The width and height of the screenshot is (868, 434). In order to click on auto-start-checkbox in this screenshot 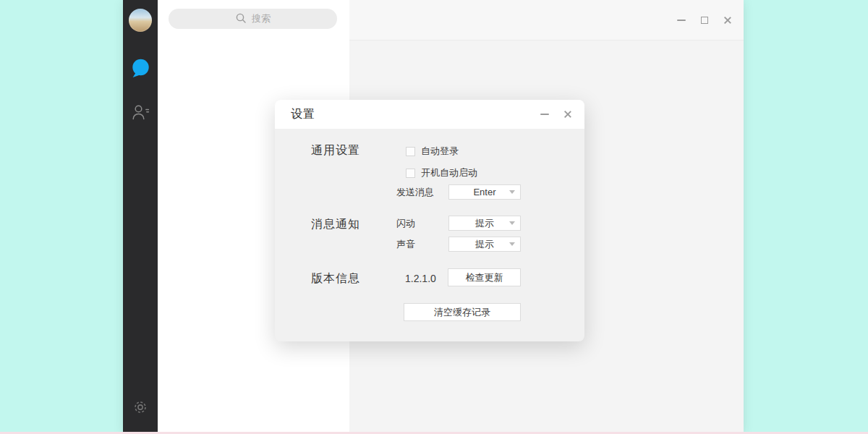, I will do `click(411, 174)`.